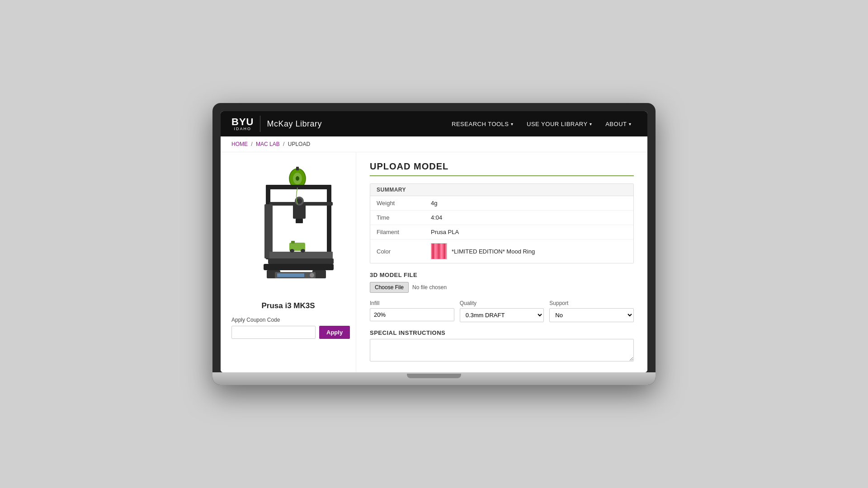 The image size is (868, 488). What do you see at coordinates (397, 232) in the screenshot?
I see `filament-label: Filament` at bounding box center [397, 232].